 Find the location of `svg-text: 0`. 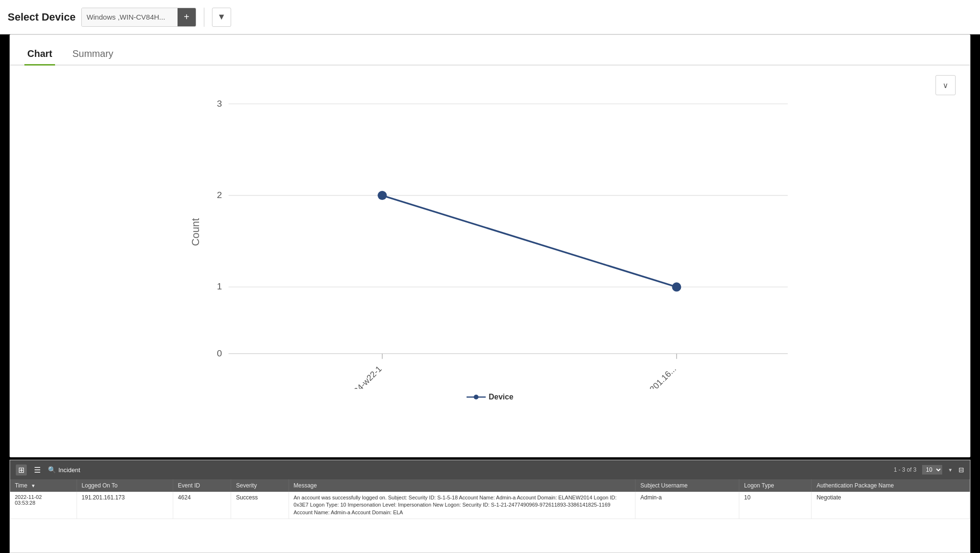

svg-text: 0 is located at coordinates (219, 353).